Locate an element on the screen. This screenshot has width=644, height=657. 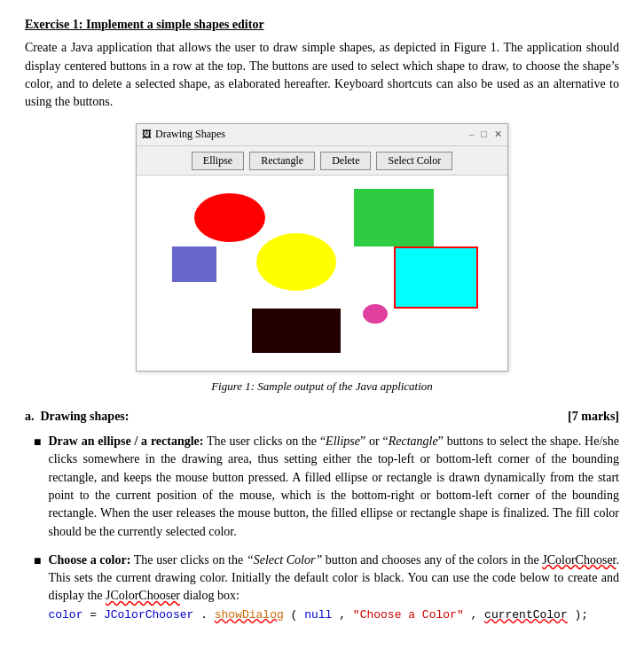
figure-caption: Figure 1: Sample output of the Java appl… is located at coordinates (322, 387).